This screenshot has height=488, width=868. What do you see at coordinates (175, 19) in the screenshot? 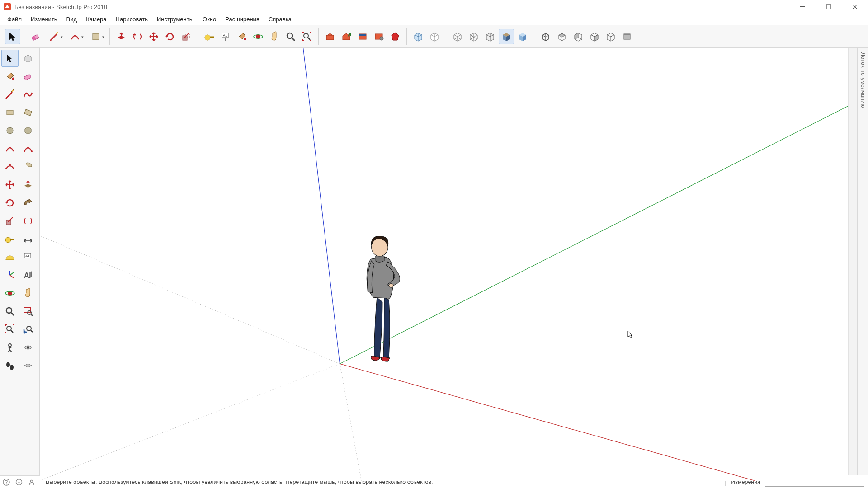
I see `menu-tools: Инструменты` at bounding box center [175, 19].